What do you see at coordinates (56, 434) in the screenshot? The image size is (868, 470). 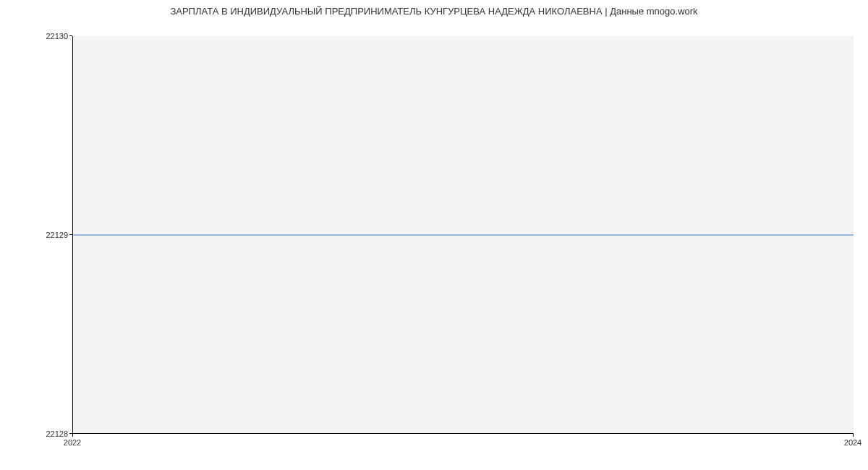 I see `y-tick-label: 22128` at bounding box center [56, 434].